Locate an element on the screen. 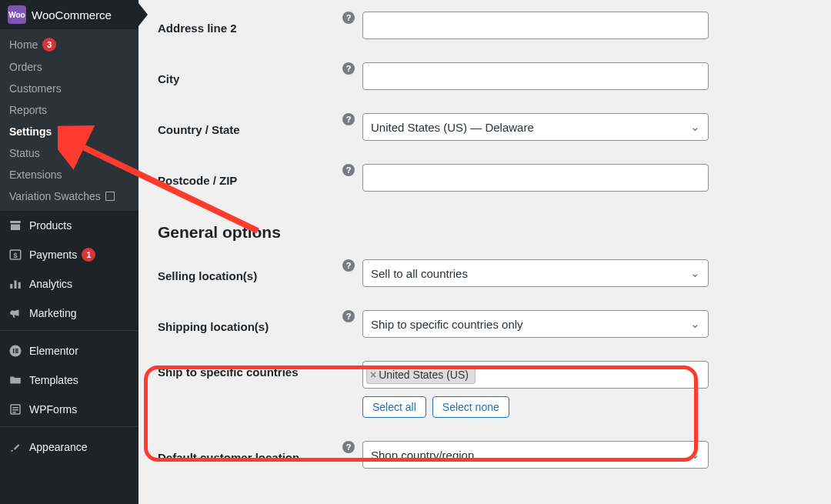 The width and height of the screenshot is (831, 504). badge-count: 1 is located at coordinates (88, 255).